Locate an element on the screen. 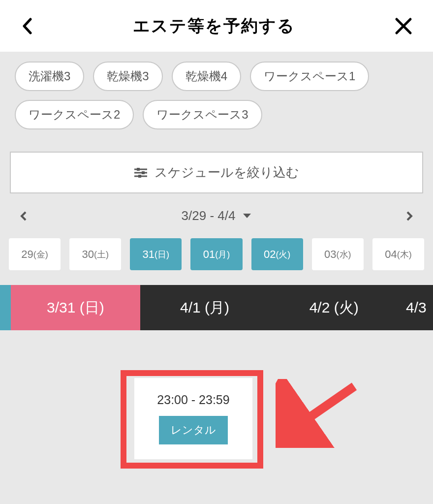 The width and height of the screenshot is (433, 504). arrow-icon is located at coordinates (320, 413).